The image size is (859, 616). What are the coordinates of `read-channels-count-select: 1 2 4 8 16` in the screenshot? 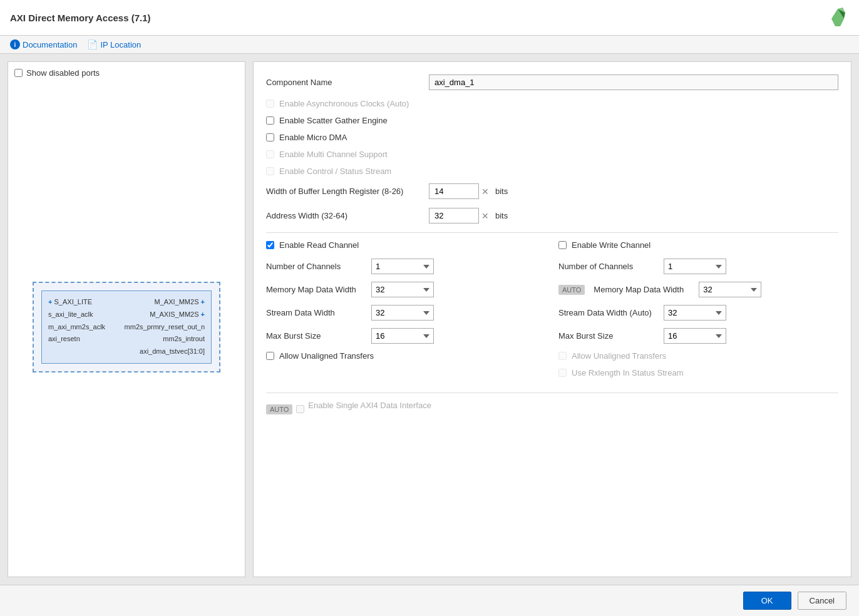 It's located at (403, 267).